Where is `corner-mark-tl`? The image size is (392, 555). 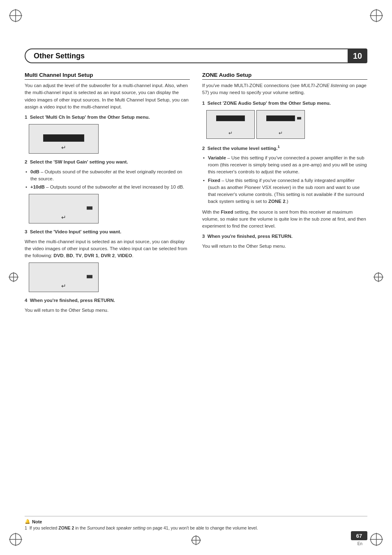
corner-mark-tl is located at coordinates (16, 16).